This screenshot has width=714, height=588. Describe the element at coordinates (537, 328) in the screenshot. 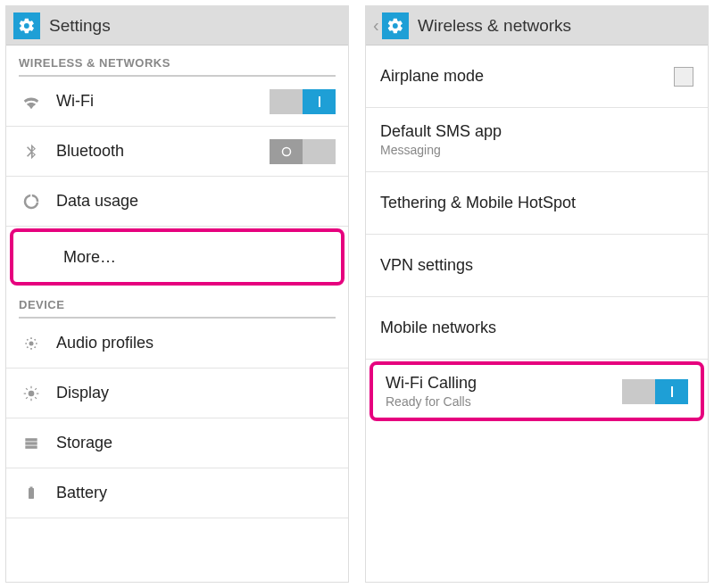

I see `row-mobile-networks-label: Mobile networks` at that location.